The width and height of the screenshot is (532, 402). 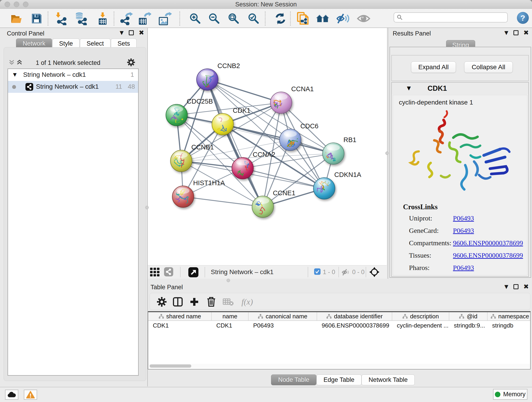 What do you see at coordinates (283, 316) in the screenshot?
I see `column-header-canonical-name: canonical name` at bounding box center [283, 316].